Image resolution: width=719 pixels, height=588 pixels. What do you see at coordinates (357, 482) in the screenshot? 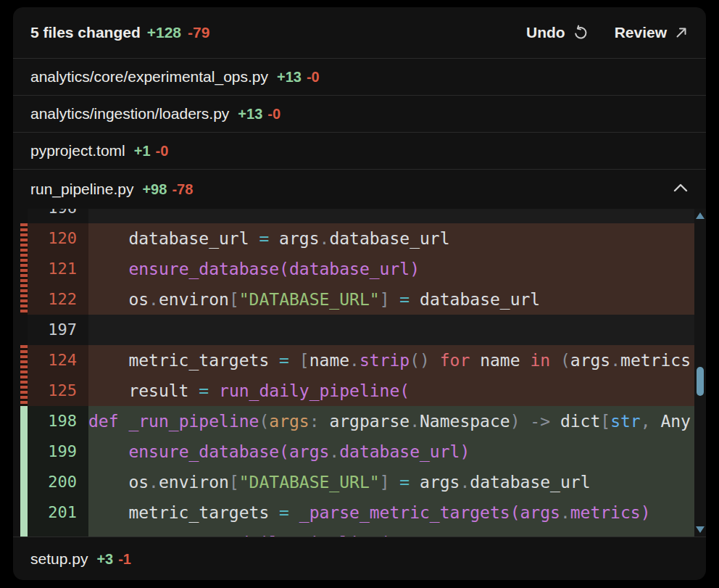
I see `diff-line: 200 os.environ["DATABASE_URL"] = args.da…` at bounding box center [357, 482].